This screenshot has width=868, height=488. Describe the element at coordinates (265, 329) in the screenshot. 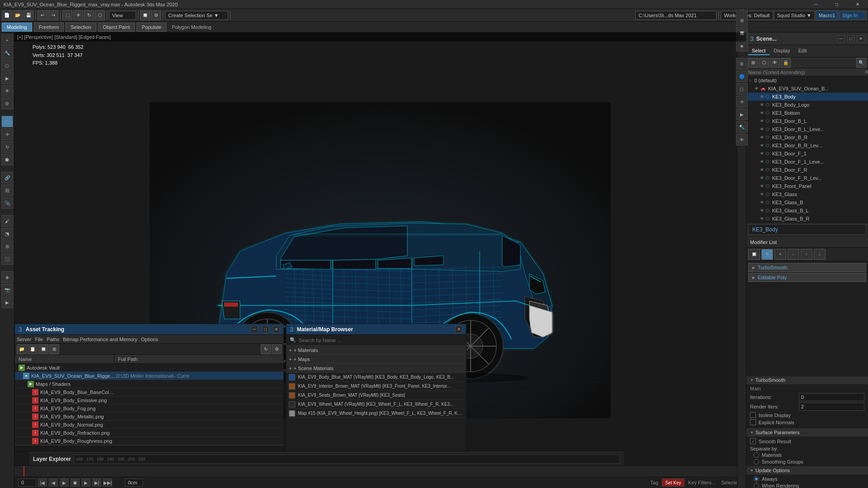

I see `asset-maximize: □` at that location.